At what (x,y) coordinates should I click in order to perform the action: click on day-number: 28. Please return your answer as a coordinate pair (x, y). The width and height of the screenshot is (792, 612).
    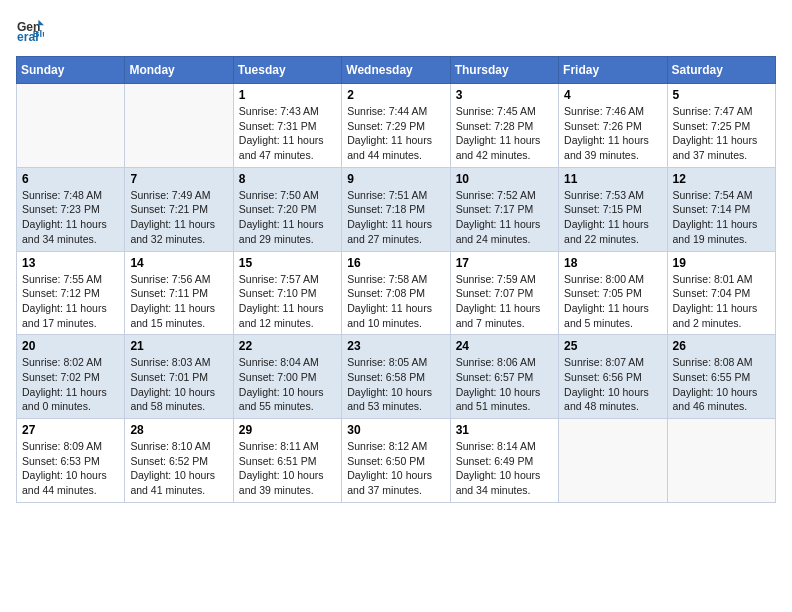
    Looking at the image, I should click on (178, 430).